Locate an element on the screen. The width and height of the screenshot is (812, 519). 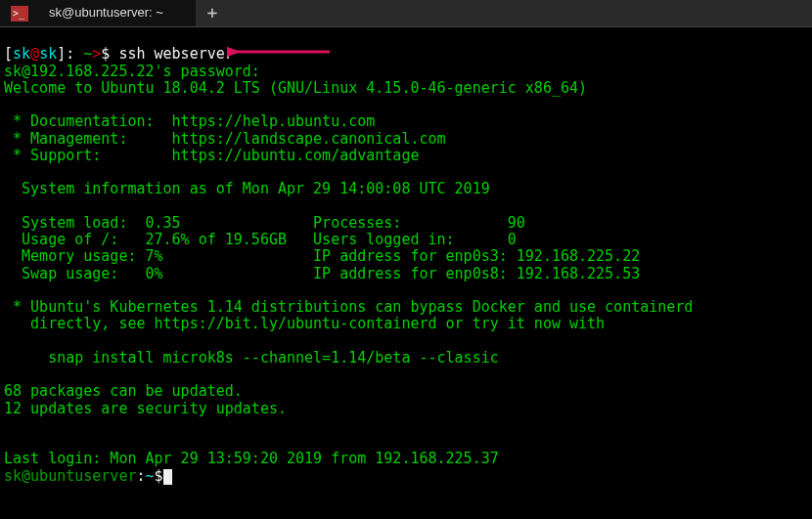
output-line: 68 packages can be updated. is located at coordinates (123, 391).